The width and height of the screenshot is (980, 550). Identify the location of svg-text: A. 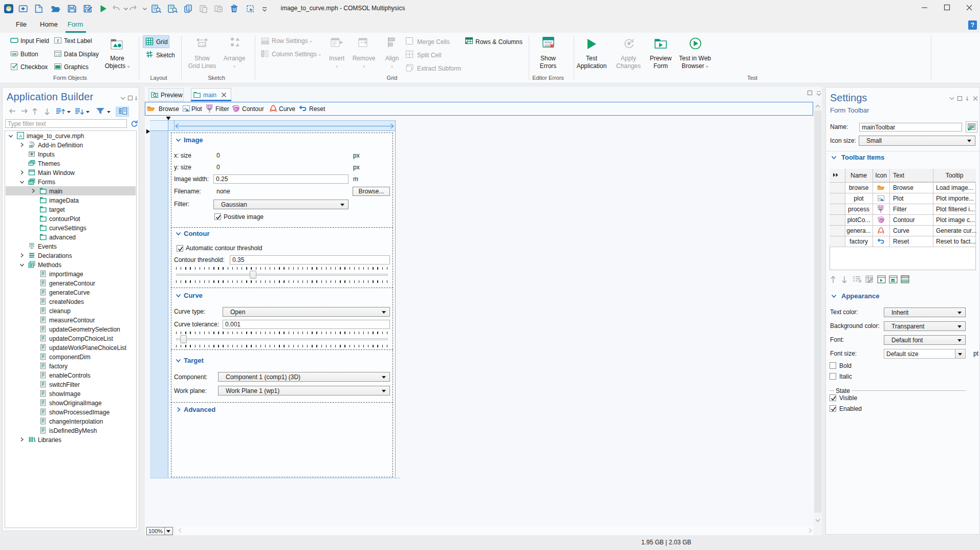
(20, 136).